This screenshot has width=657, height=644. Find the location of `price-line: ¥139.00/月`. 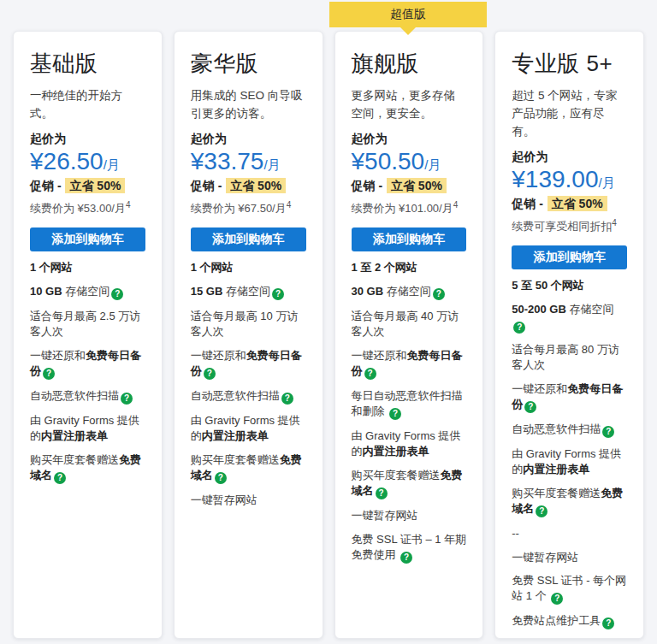

price-line: ¥139.00/月 is located at coordinates (570, 180).